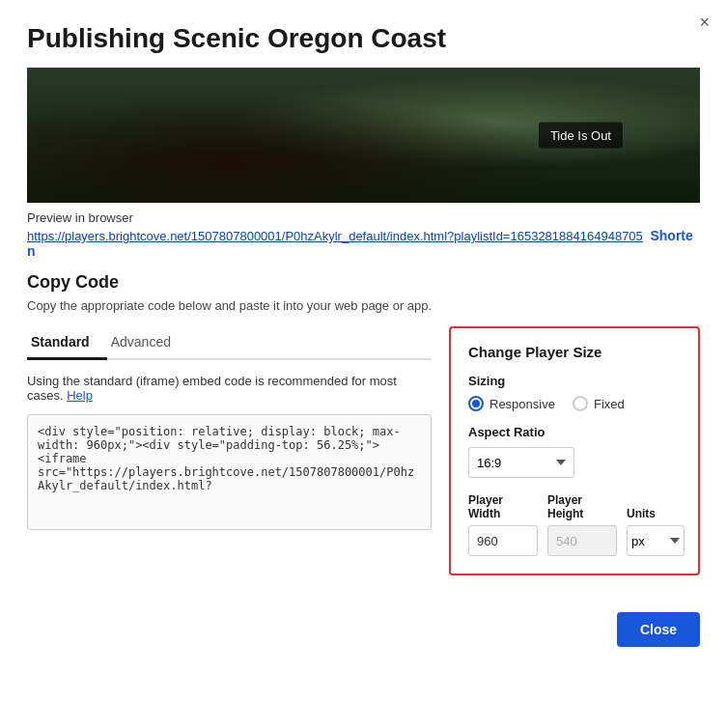 Image resolution: width=727 pixels, height=728 pixels. Describe the element at coordinates (521, 462) in the screenshot. I see `aspect-ratio-select: 16:9 4:3 1:1` at that location.